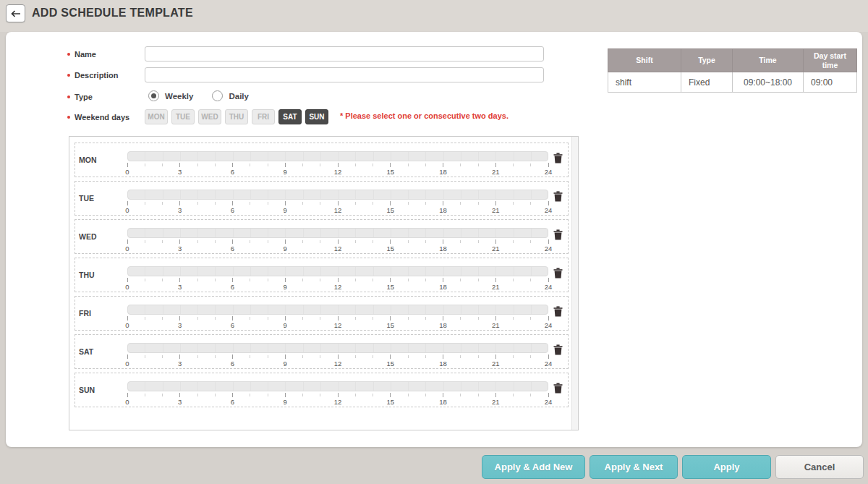 This screenshot has height=484, width=868. Describe the element at coordinates (317, 117) in the screenshot. I see `weekend-day-sun: SUN` at that location.